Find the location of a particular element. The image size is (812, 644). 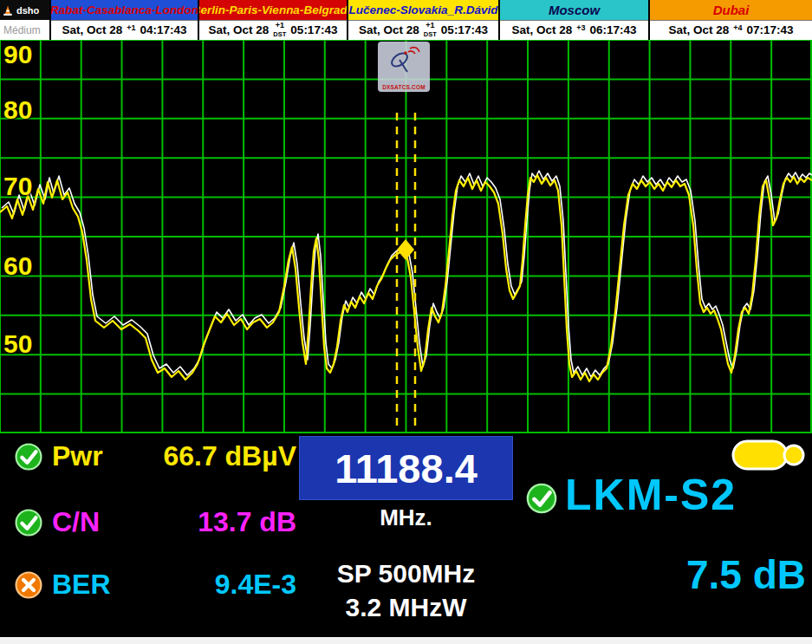

cn-label: C/N is located at coordinates (76, 522).